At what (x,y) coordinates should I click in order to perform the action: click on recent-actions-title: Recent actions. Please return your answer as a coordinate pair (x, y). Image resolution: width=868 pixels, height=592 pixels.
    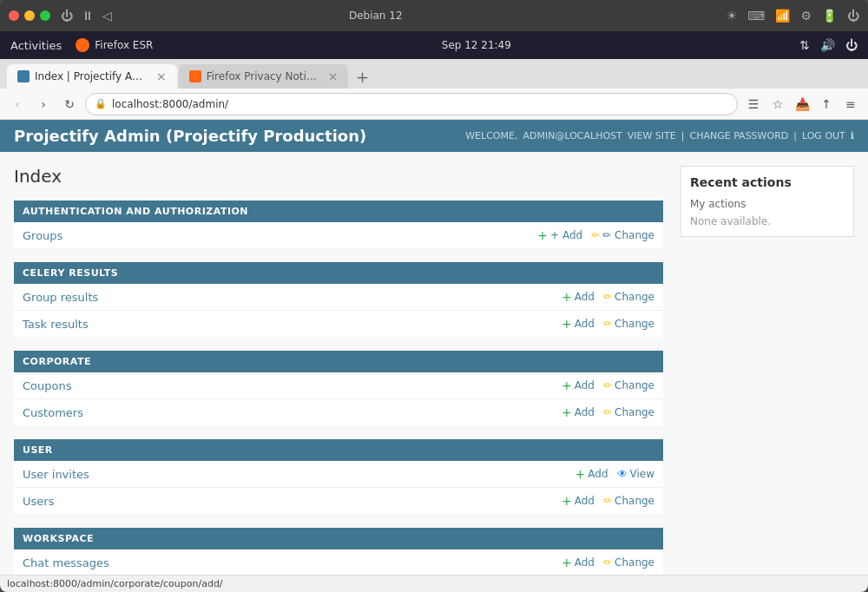
    Looking at the image, I should click on (767, 182).